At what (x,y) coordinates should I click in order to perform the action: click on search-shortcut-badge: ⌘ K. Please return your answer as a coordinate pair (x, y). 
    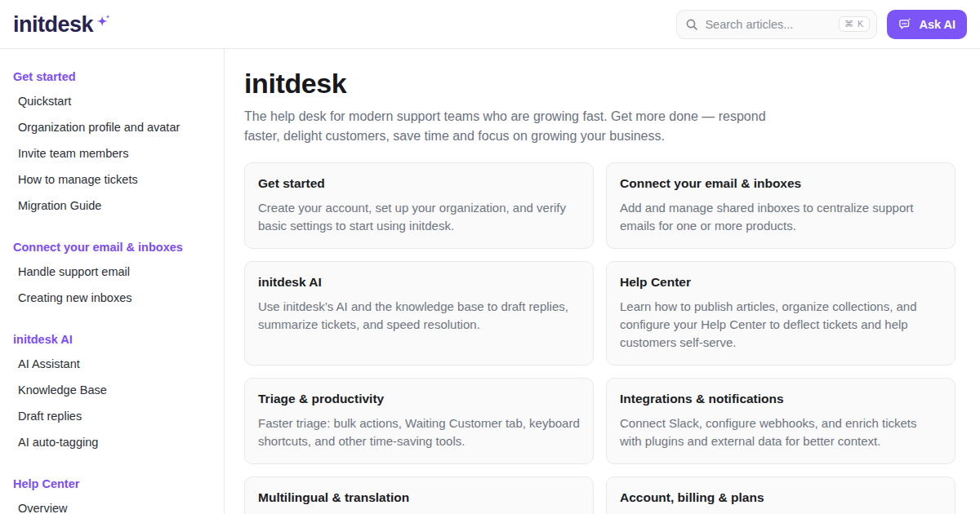
    Looking at the image, I should click on (854, 24).